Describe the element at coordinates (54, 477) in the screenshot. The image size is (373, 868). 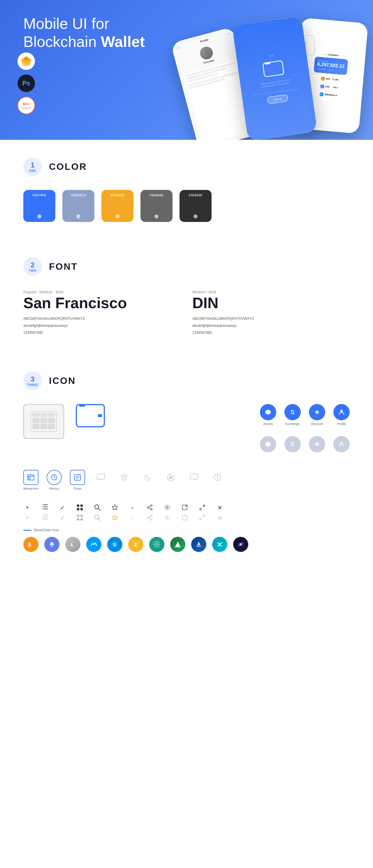
I see `history-nav-icon` at that location.